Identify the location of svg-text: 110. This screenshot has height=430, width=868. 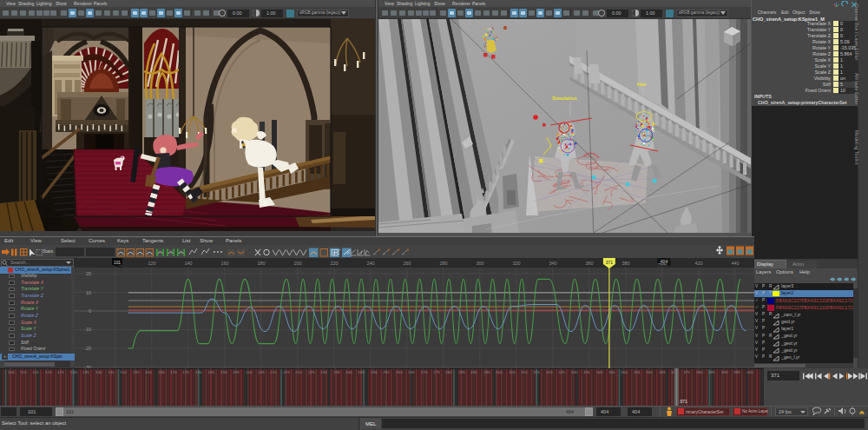
(24, 372).